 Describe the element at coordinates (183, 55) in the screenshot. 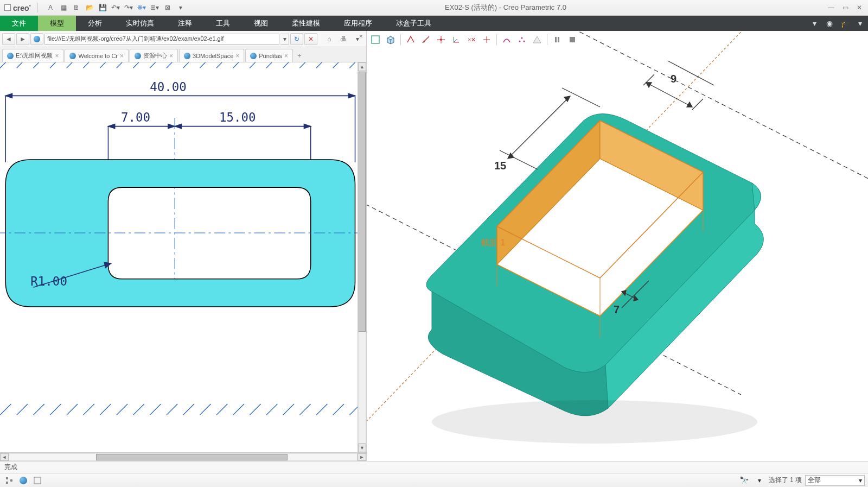

I see `browser-tabs: E:\无维网视频× Welcome to Cr× 资源中心× 3DModelSp…` at that location.